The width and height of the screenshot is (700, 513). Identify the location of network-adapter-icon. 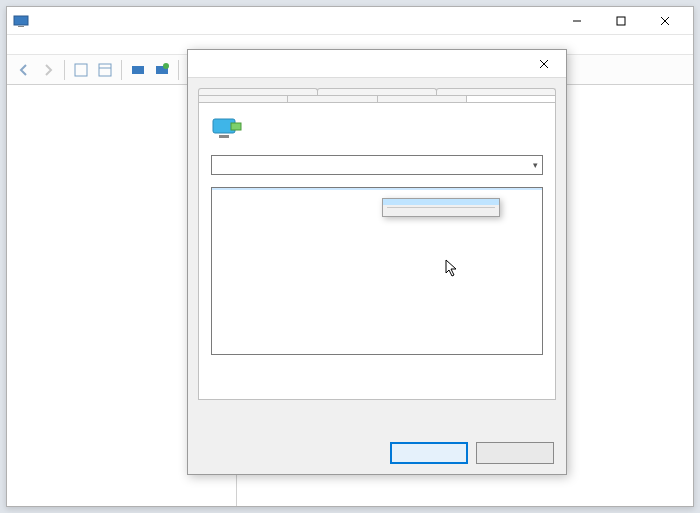
(227, 127).